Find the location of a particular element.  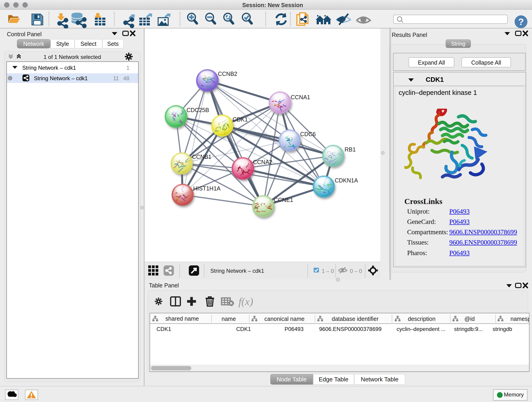

svg-text: CDK1 is located at coordinates (240, 119).